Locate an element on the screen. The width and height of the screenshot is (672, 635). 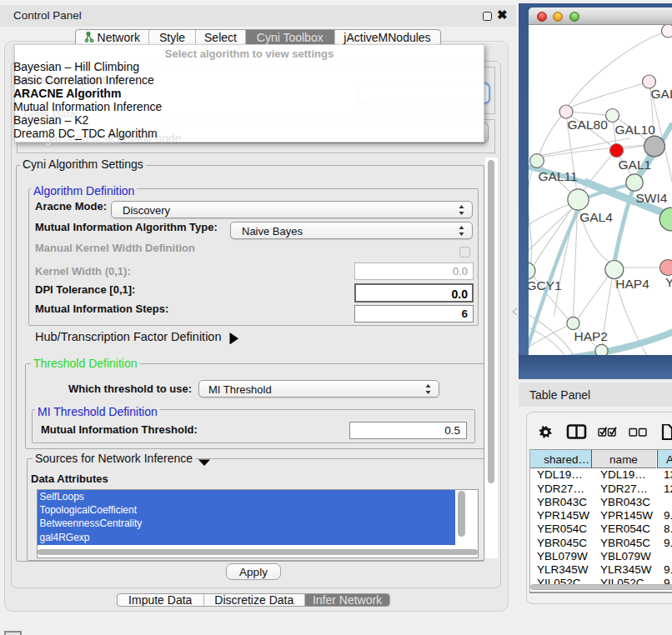
svg-text: GAL1 is located at coordinates (634, 165).